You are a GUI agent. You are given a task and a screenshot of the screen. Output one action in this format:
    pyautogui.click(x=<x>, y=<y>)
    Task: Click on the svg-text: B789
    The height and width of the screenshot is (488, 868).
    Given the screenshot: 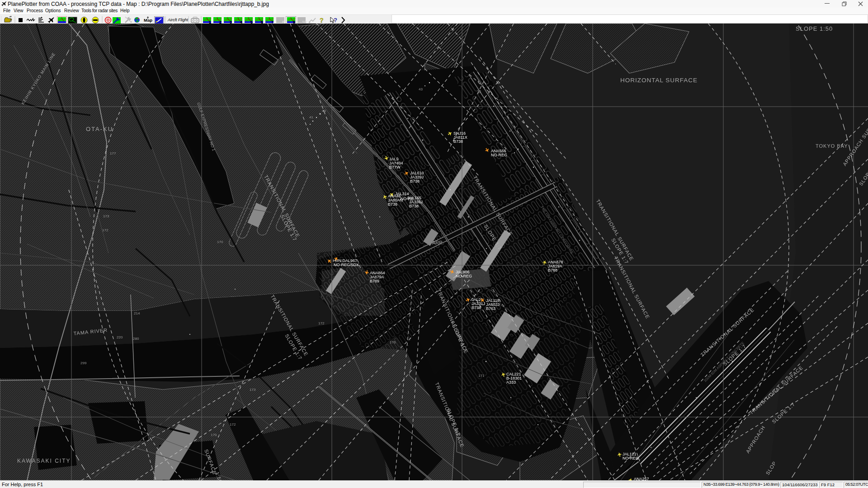 What is the action you would take?
    pyautogui.click(x=374, y=281)
    